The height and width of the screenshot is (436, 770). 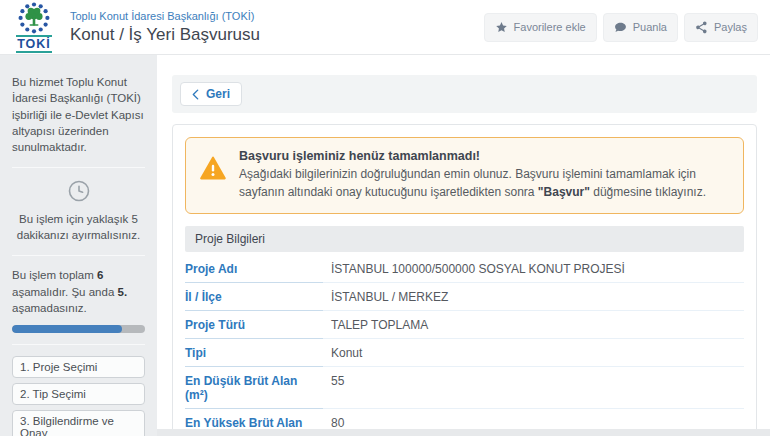 I want to click on clock-icon, so click(x=79, y=191).